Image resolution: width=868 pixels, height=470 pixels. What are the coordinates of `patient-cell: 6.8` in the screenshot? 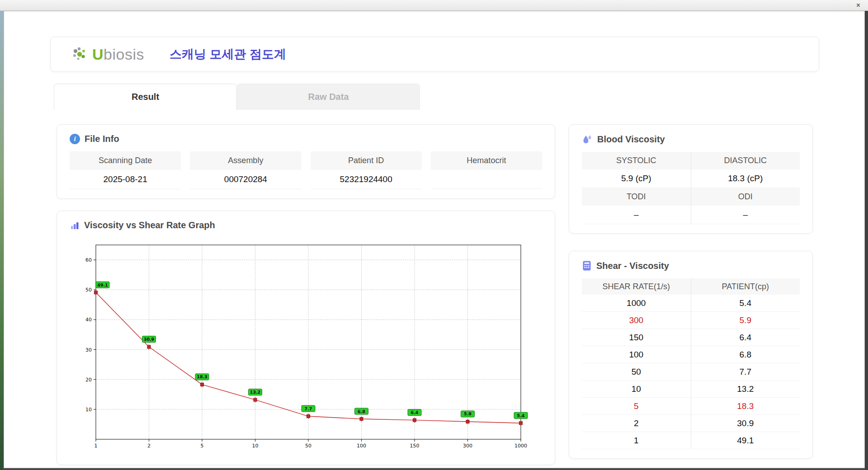 It's located at (745, 355).